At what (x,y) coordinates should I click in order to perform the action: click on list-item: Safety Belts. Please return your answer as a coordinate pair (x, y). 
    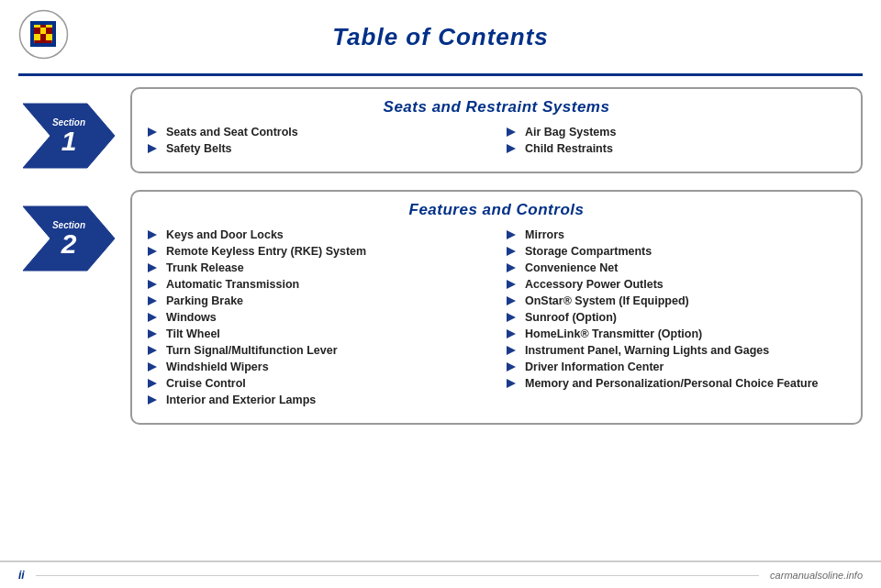
    Looking at the image, I should click on (318, 149).